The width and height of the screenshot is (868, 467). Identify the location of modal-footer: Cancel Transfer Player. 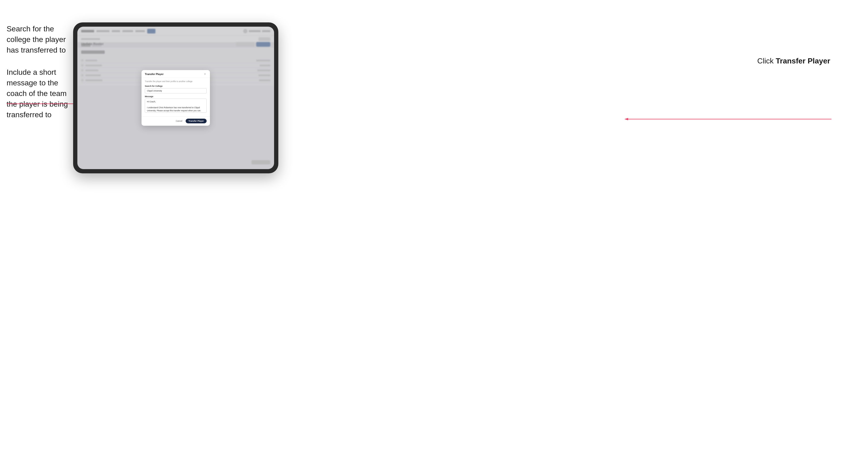
(176, 121).